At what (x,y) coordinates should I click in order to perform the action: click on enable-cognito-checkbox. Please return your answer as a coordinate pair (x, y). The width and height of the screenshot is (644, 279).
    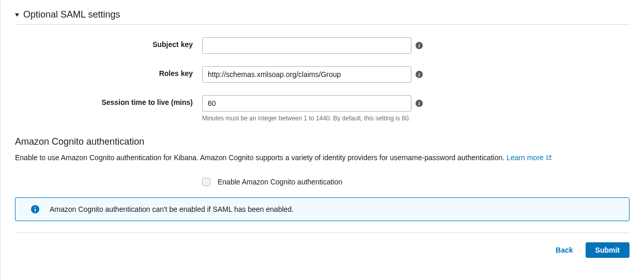
    Looking at the image, I should click on (206, 182).